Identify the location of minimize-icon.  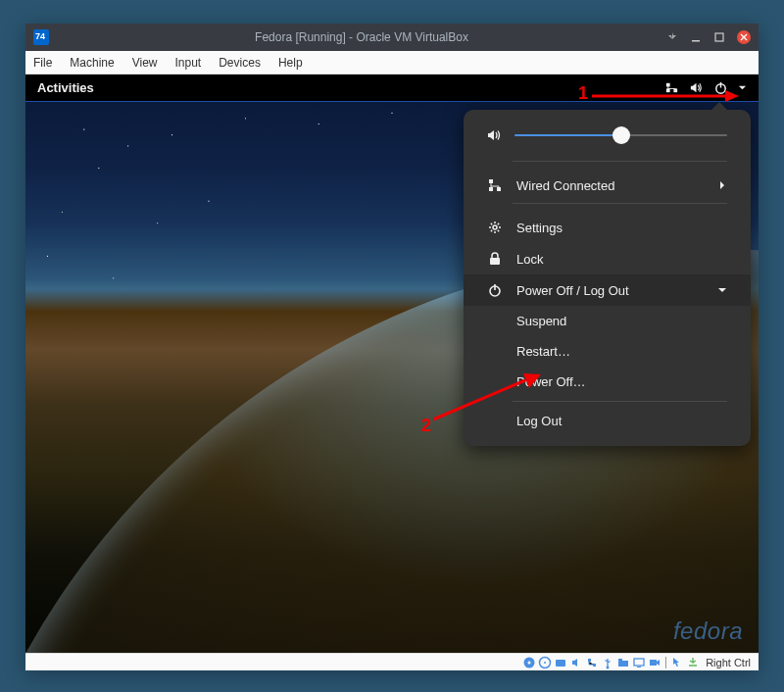
(696, 37).